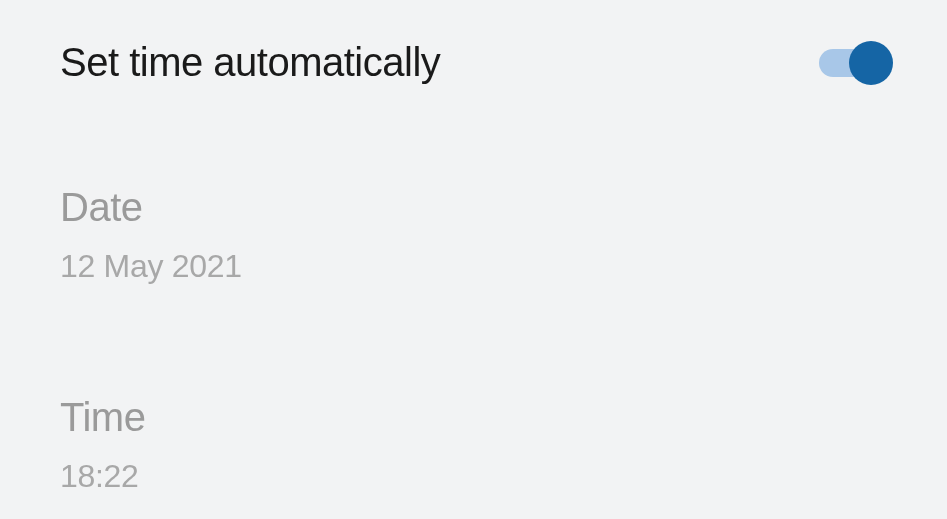 This screenshot has height=519, width=947. Describe the element at coordinates (474, 266) in the screenshot. I see `date-value: 12 May 2021` at that location.